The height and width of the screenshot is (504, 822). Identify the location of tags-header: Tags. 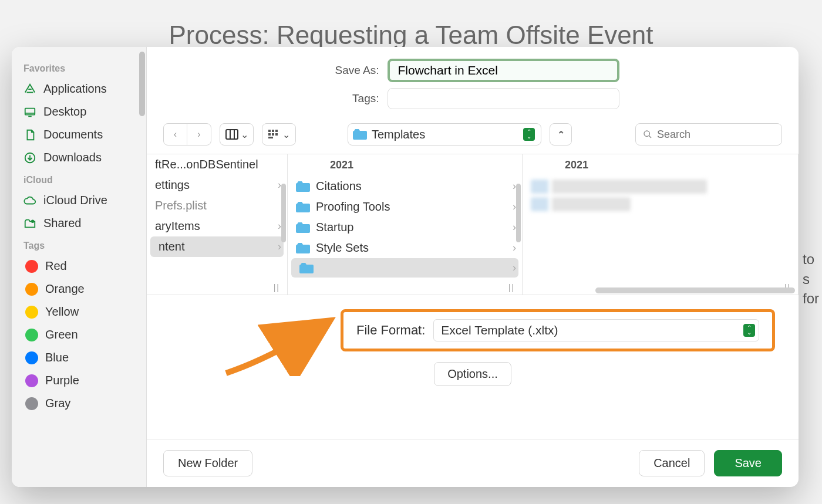
(79, 245).